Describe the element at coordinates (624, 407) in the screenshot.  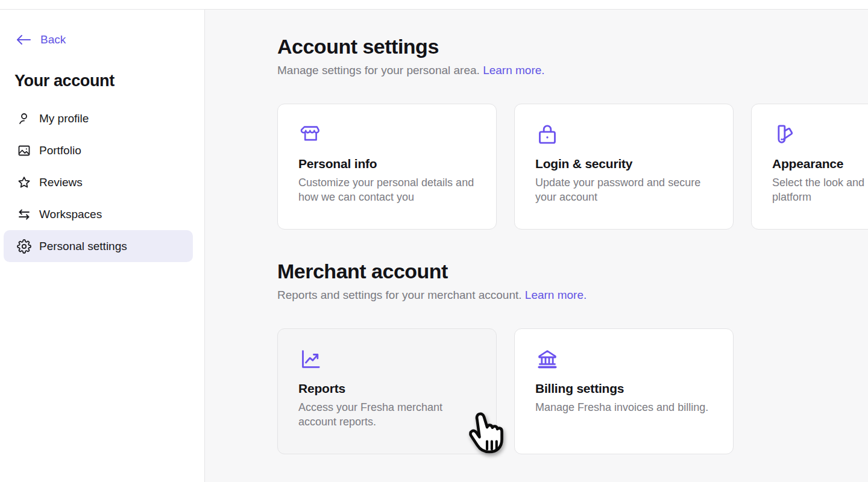
I see `card-description: Manage Fresha invoices and billing.` at that location.